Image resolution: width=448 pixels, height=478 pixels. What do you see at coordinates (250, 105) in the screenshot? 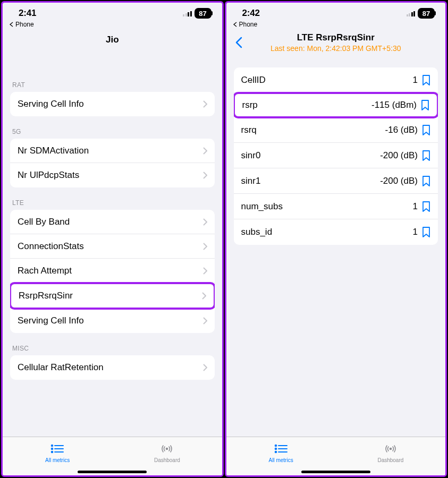
I see `metric-key: rsrp` at bounding box center [250, 105].